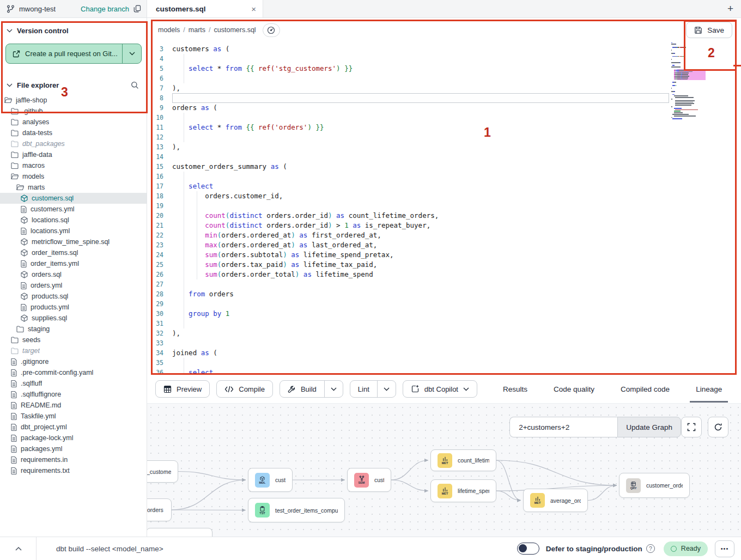 Image resolution: width=741 pixels, height=560 pixels. What do you see at coordinates (254, 9) in the screenshot?
I see `close-icon: ×` at bounding box center [254, 9].